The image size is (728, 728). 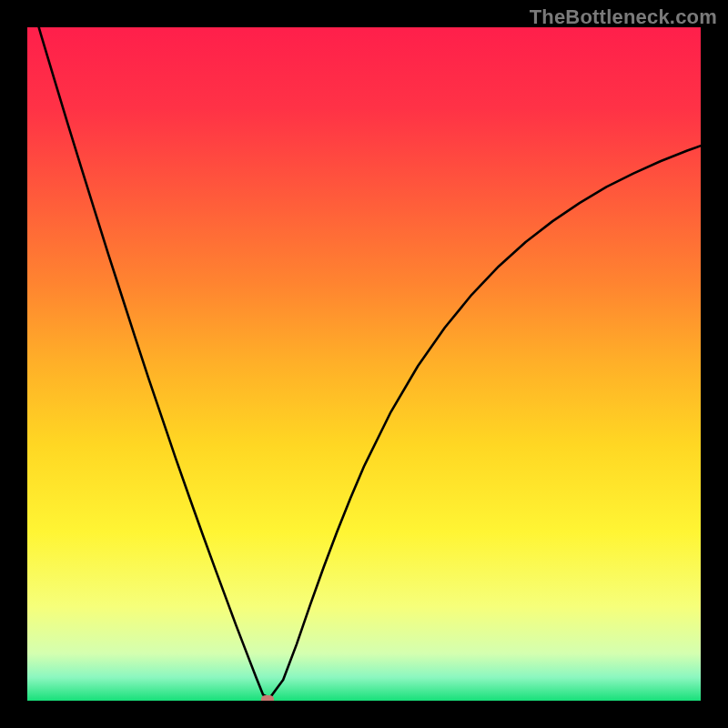 I want to click on optimum-marker, so click(x=268, y=698).